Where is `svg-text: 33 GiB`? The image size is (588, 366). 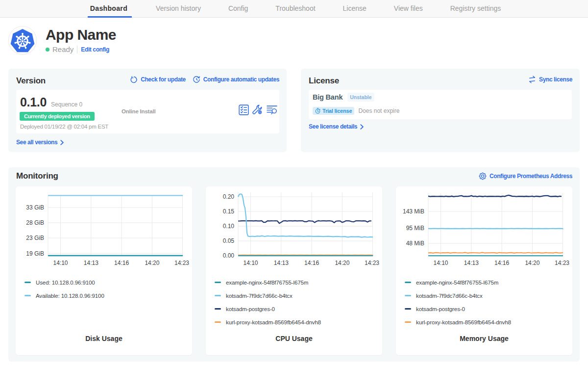
svg-text: 33 GiB is located at coordinates (35, 208).